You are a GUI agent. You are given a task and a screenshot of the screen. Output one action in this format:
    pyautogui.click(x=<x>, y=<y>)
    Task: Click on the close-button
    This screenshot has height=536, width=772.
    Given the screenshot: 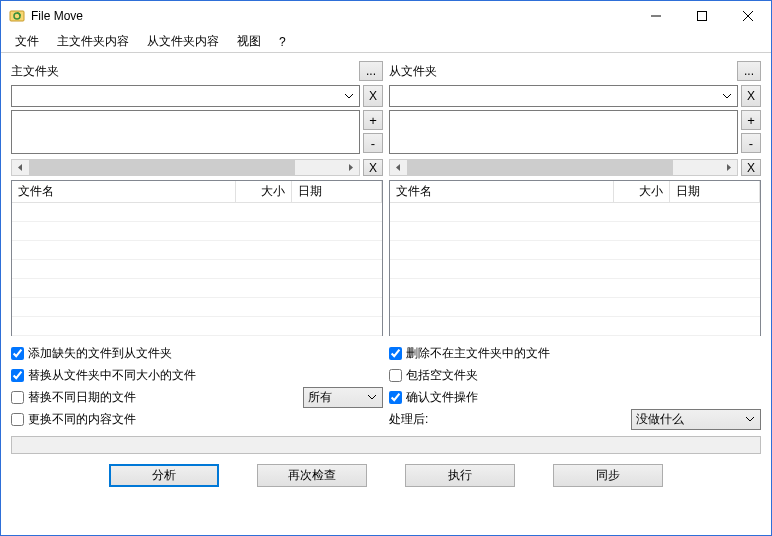 What is the action you would take?
    pyautogui.click(x=748, y=16)
    